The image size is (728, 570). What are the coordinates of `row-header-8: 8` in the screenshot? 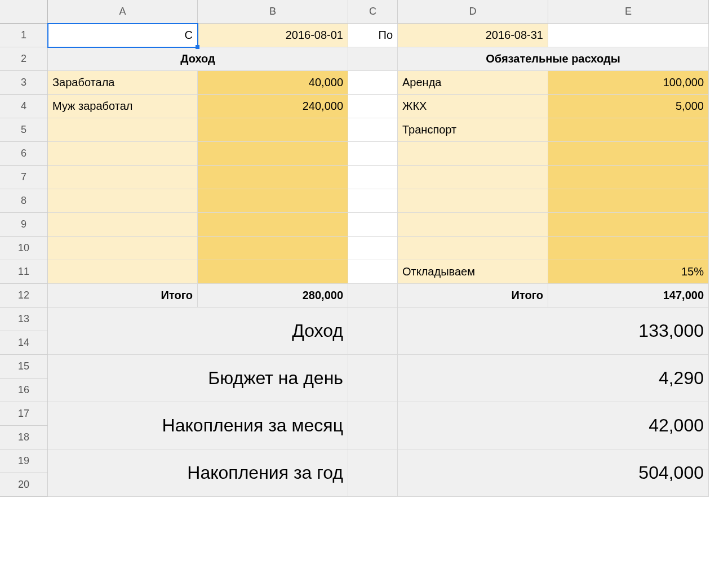 It's located at (24, 201).